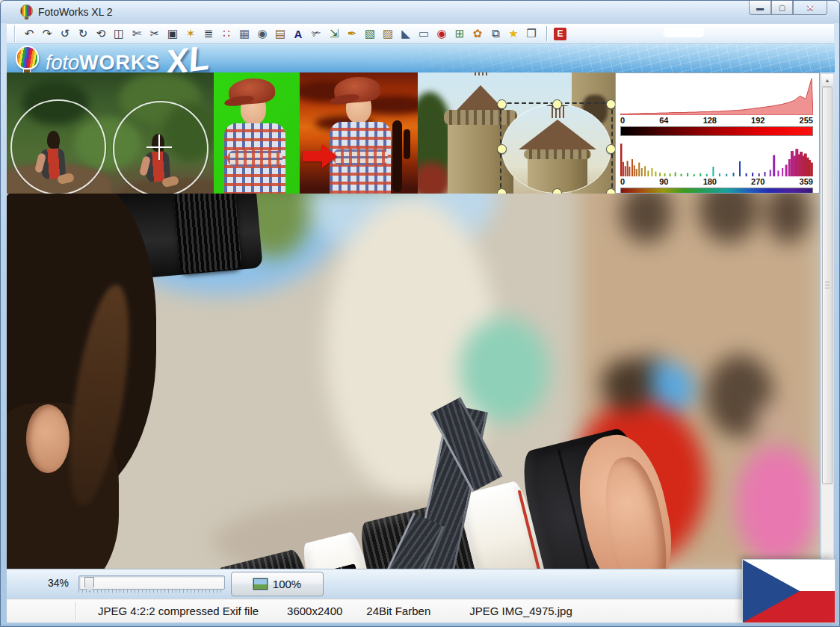  Describe the element at coordinates (710, 182) in the screenshot. I see `axis-tick-label: 180` at that location.